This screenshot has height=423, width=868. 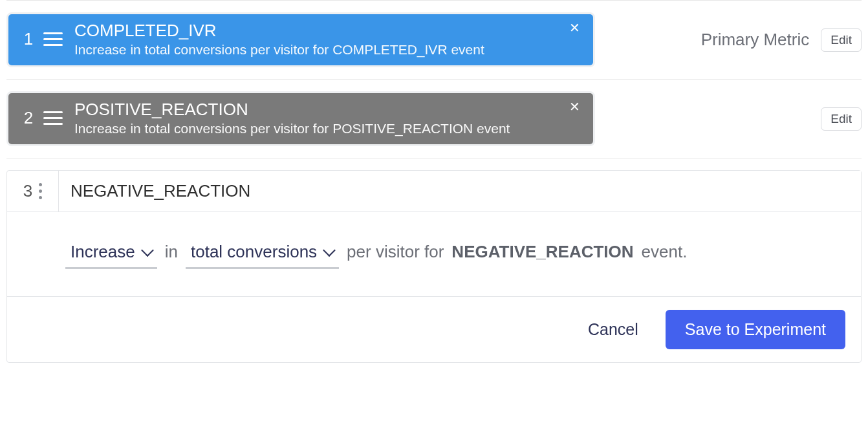 I want to click on direction-select: Increase, so click(x=111, y=254).